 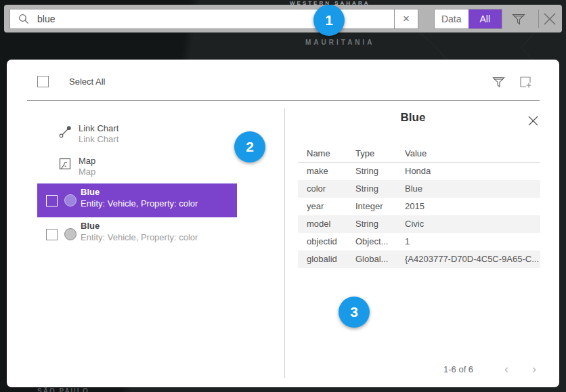 I want to click on pagination-next-button: ›, so click(x=534, y=370).